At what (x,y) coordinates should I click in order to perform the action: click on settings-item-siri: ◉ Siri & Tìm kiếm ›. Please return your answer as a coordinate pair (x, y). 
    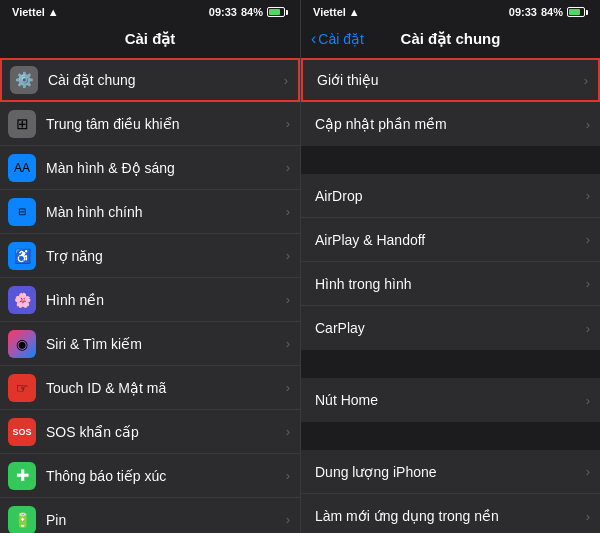
    Looking at the image, I should click on (150, 344).